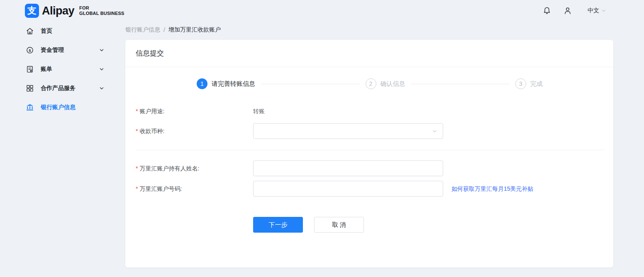  I want to click on funds-icon: $, so click(30, 50).